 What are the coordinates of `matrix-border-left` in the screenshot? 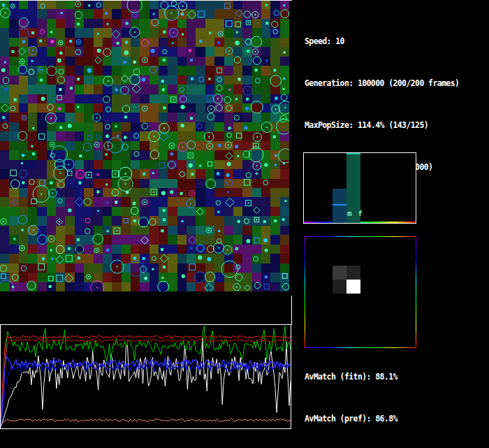 It's located at (305, 292).